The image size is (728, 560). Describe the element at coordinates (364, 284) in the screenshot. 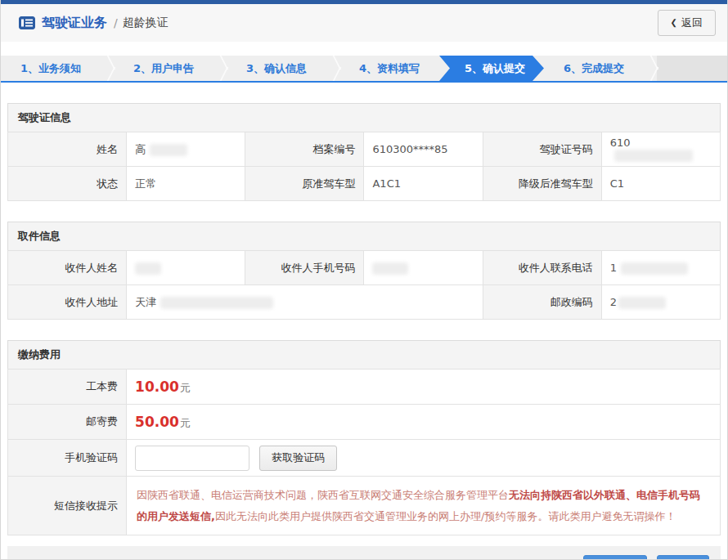

I see `pickup-info-table: 收件人姓名 收件人手机号码 收件人联系电话 1 收件人地址 天津 邮政编码 2` at that location.